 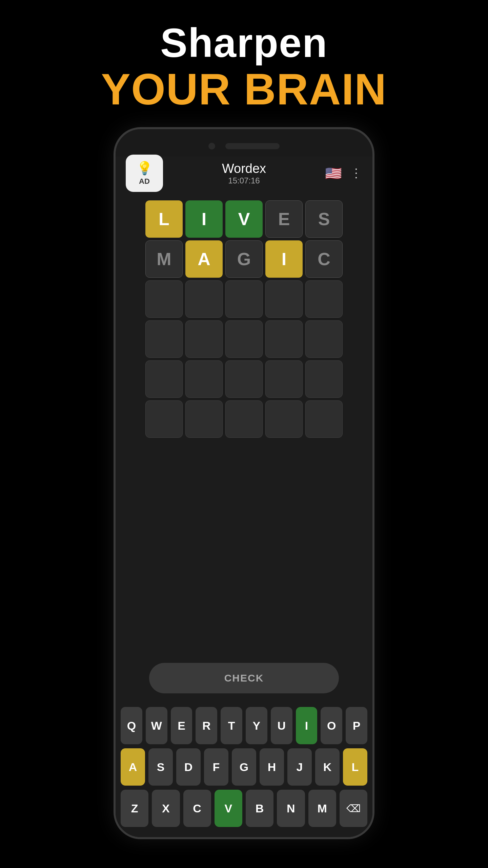 I want to click on key-I: I, so click(x=307, y=726).